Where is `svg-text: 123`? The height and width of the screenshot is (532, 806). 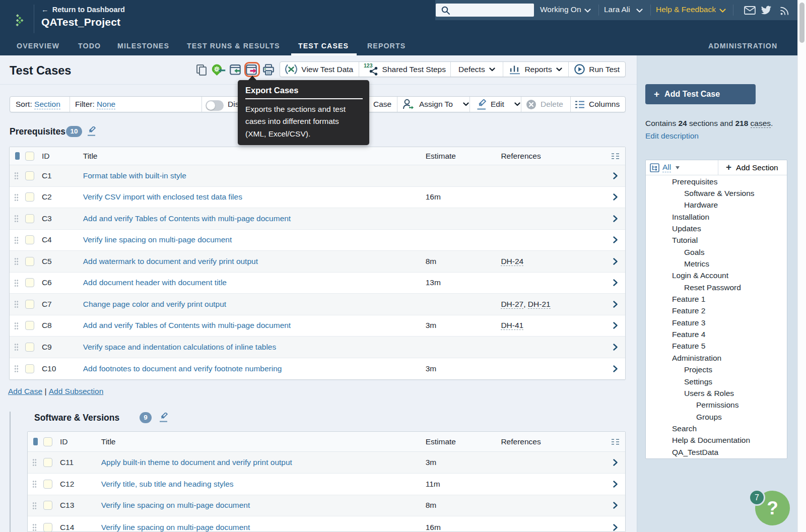 svg-text: 123 is located at coordinates (368, 65).